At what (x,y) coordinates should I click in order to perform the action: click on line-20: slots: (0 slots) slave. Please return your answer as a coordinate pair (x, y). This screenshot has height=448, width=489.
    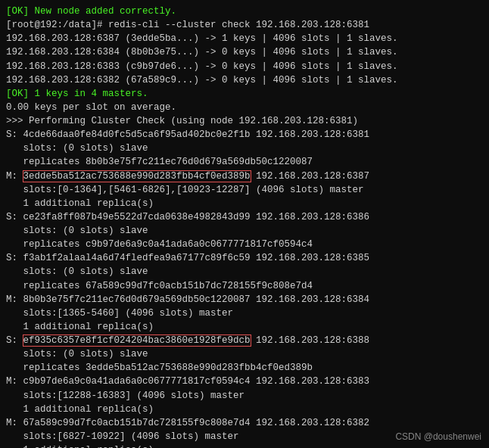
    Looking at the image, I should click on (244, 272).